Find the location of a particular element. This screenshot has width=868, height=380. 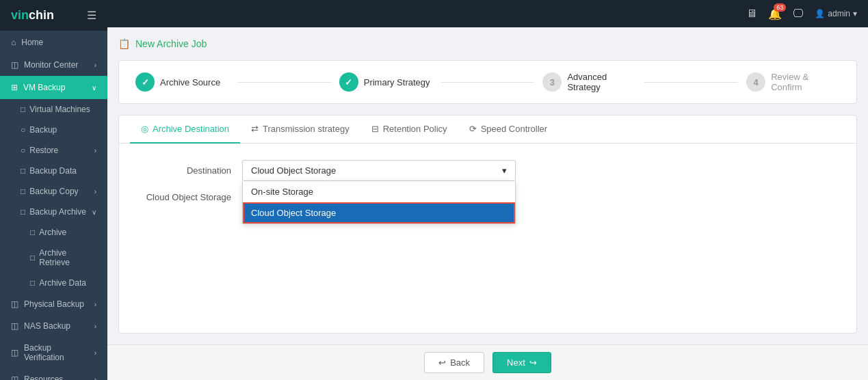

sidebar-item-vm-backup: ⊞ VM Backup ∨ is located at coordinates (53, 87).